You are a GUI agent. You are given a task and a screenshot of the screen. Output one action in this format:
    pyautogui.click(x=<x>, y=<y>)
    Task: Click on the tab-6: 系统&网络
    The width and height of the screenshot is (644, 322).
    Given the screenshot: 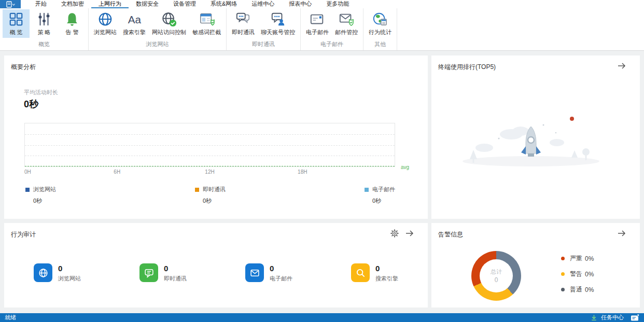 What is the action you would take?
    pyautogui.click(x=224, y=4)
    